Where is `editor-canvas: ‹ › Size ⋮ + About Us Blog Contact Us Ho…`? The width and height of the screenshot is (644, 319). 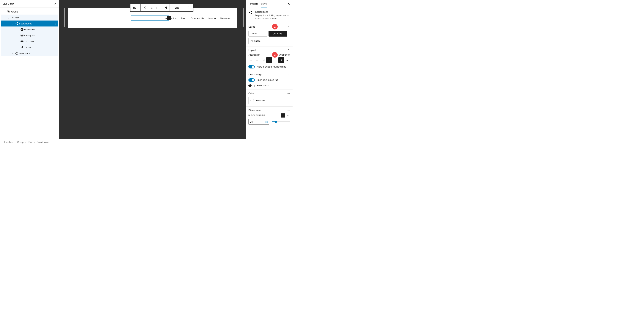 editor-canvas: ‹ › Size ⋮ + About Us Blog Contact Us Ho… is located at coordinates (152, 70).